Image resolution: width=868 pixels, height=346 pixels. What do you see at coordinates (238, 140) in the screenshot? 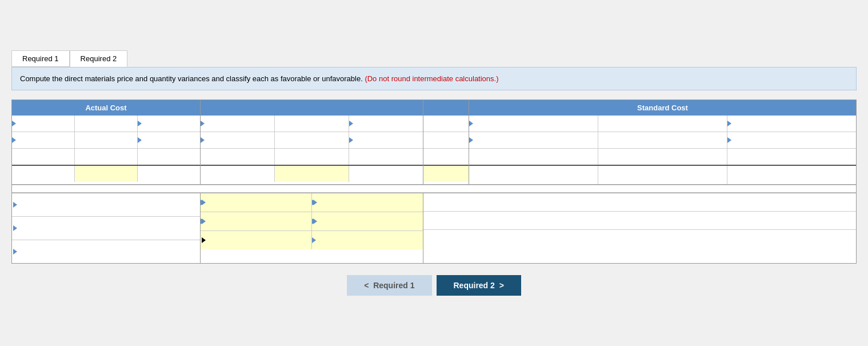
I see `mid-r2c1-input` at bounding box center [238, 140].